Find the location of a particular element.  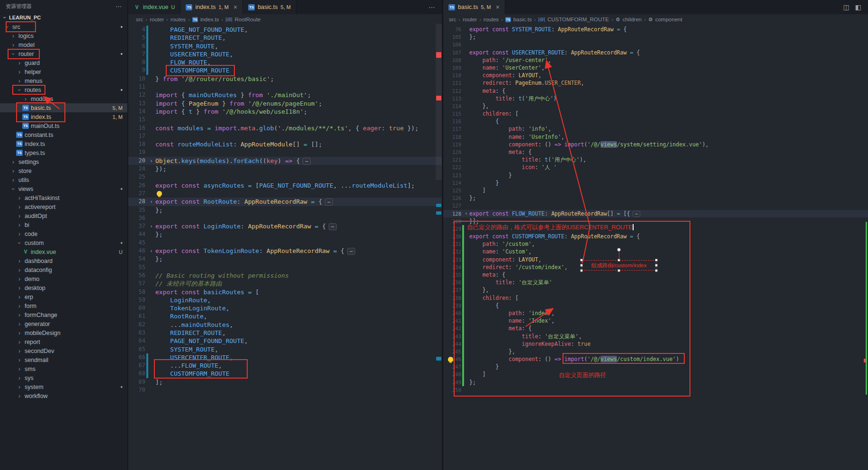

folder-store: ›store is located at coordinates (63, 171).